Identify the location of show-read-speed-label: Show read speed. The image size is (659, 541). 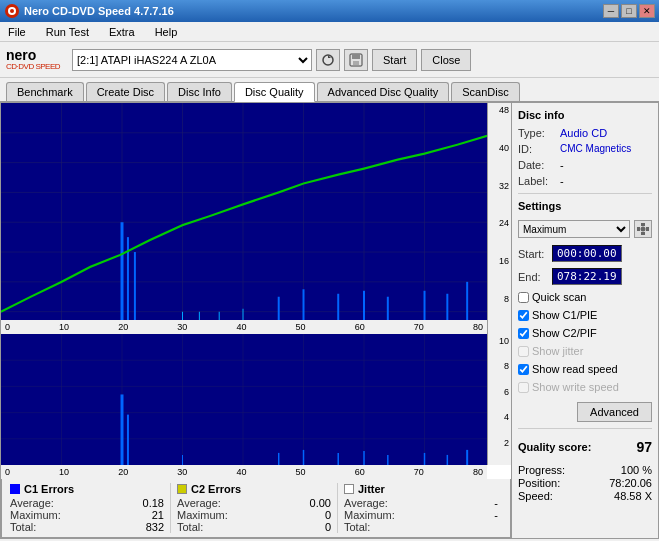
(575, 369).